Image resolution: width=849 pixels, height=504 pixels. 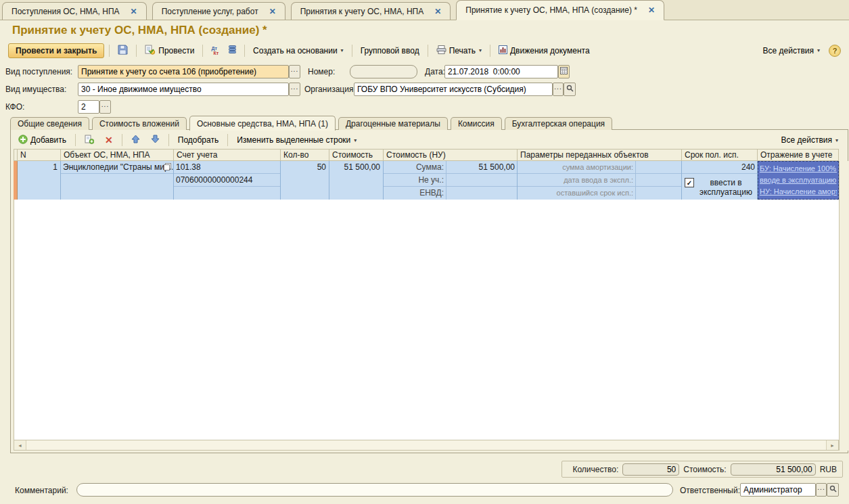 I want to click on cell-row-number: 1, so click(x=39, y=180).